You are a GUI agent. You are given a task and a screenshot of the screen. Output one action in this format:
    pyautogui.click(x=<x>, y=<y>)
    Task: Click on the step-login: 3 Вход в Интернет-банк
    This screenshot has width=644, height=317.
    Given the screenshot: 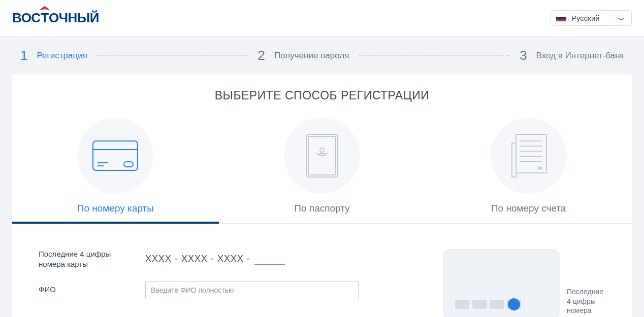 What is the action you would take?
    pyautogui.click(x=572, y=56)
    